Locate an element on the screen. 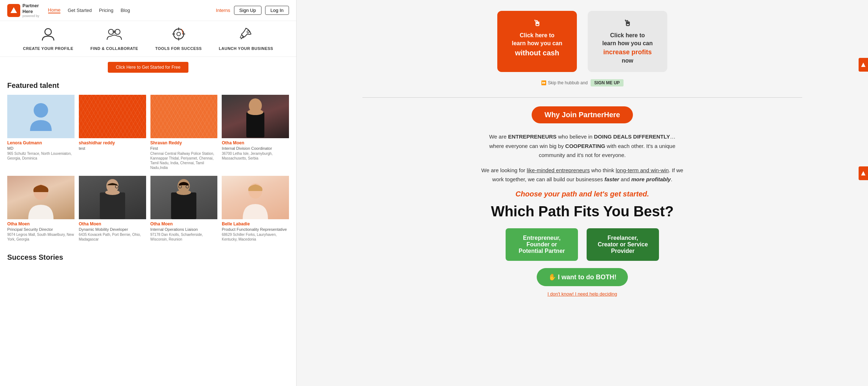 The width and height of the screenshot is (868, 386). signup-button: Sign Up is located at coordinates (248, 10).